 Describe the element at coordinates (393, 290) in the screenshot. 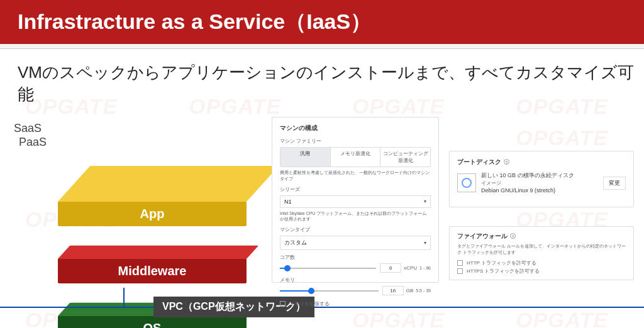

I see `memory-value: 16` at that location.